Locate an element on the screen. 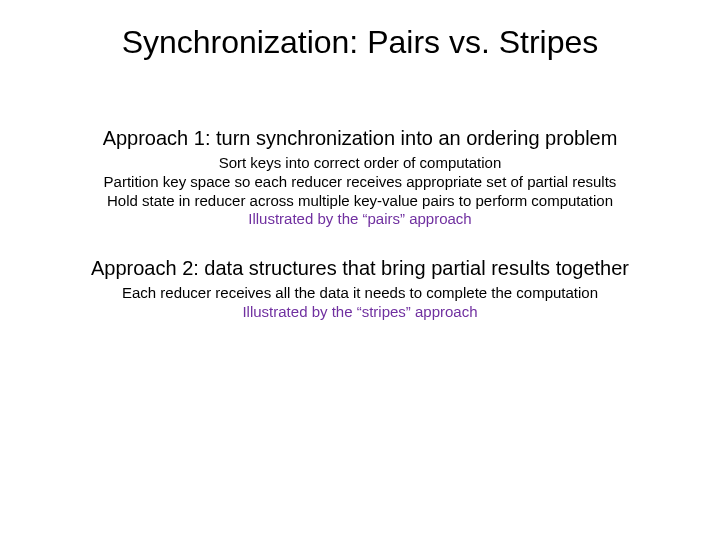 Image resolution: width=720 pixels, height=540 pixels. approach-1-line: Partition key space so each reducer rece… is located at coordinates (360, 182).